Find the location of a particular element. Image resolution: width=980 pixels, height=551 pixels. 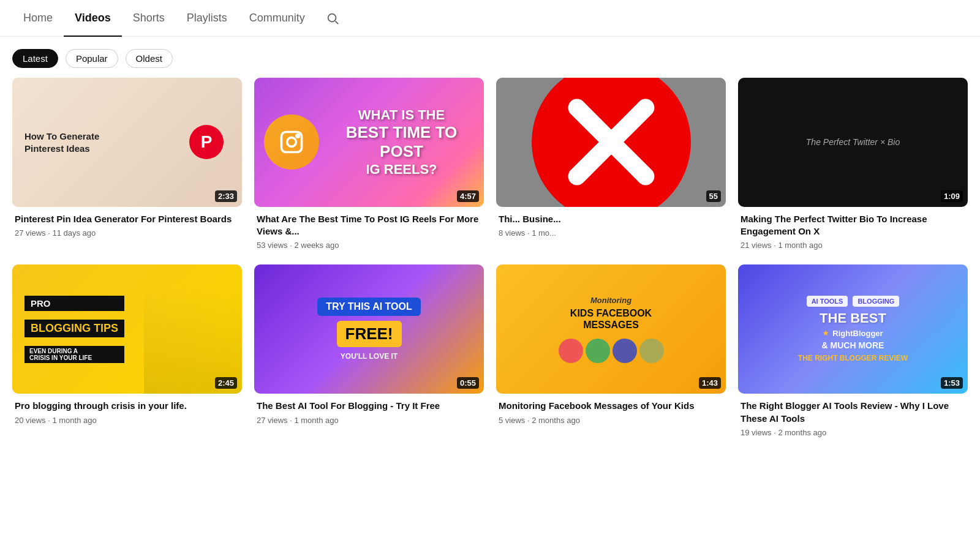

video-title-v3: Thi... Busine... is located at coordinates (611, 219).